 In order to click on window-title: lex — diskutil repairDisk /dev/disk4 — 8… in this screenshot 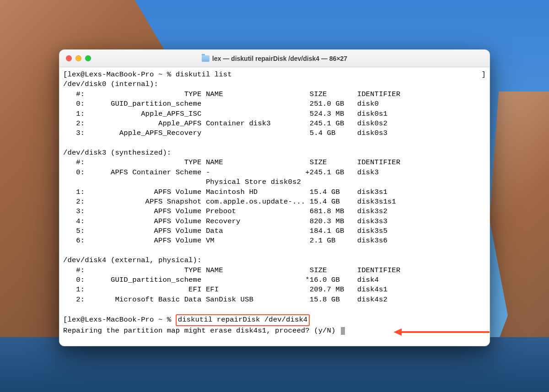, I will do `click(274, 59)`.